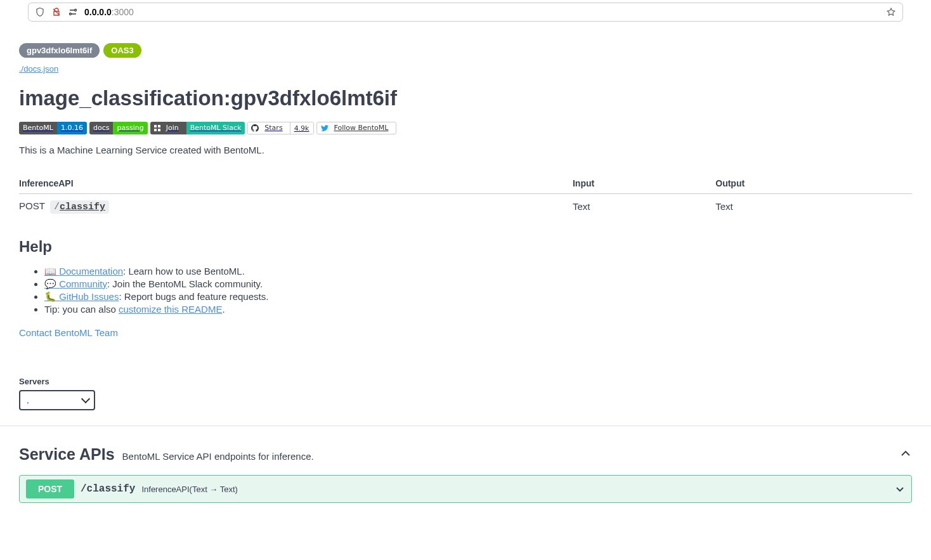 This screenshot has height=560, width=931. What do you see at coordinates (466, 207) in the screenshot?
I see `table-row: POST /classify Text Text` at bounding box center [466, 207].